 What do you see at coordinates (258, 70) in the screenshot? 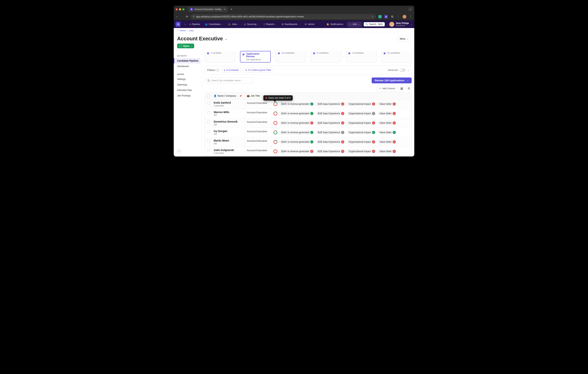
I see `ai-criteria-filter-button: ✦AI Criteria Quick Filter` at bounding box center [258, 70].